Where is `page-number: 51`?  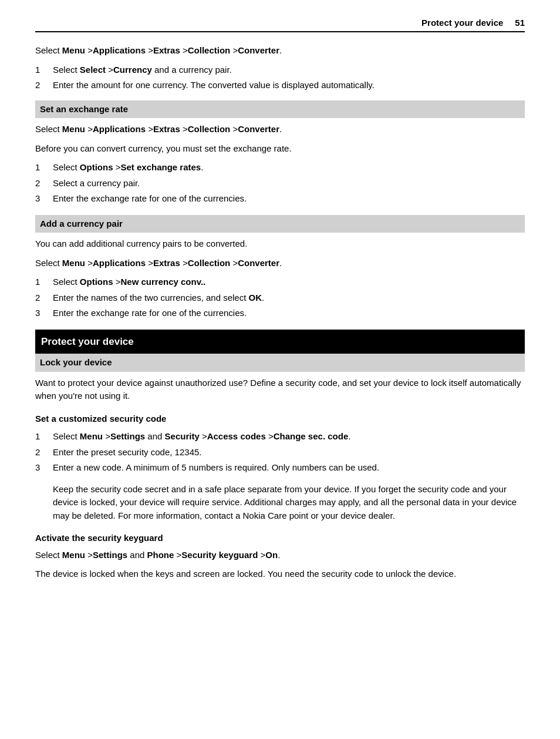 page-number: 51 is located at coordinates (520, 22).